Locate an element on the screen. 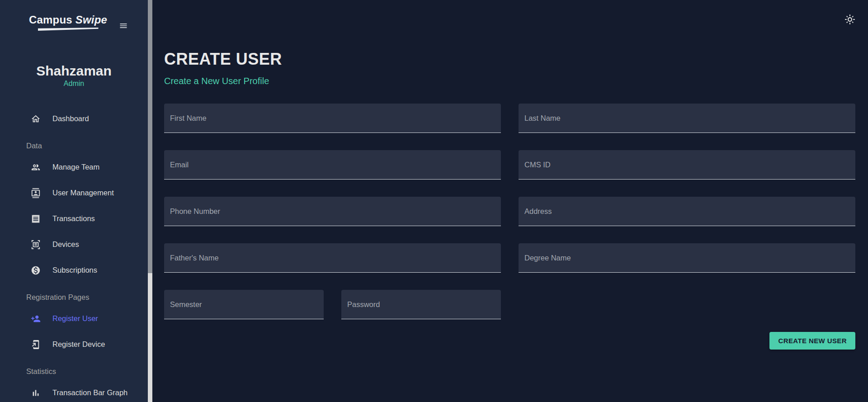 This screenshot has width=868, height=402. bar-chart-icon is located at coordinates (36, 393).